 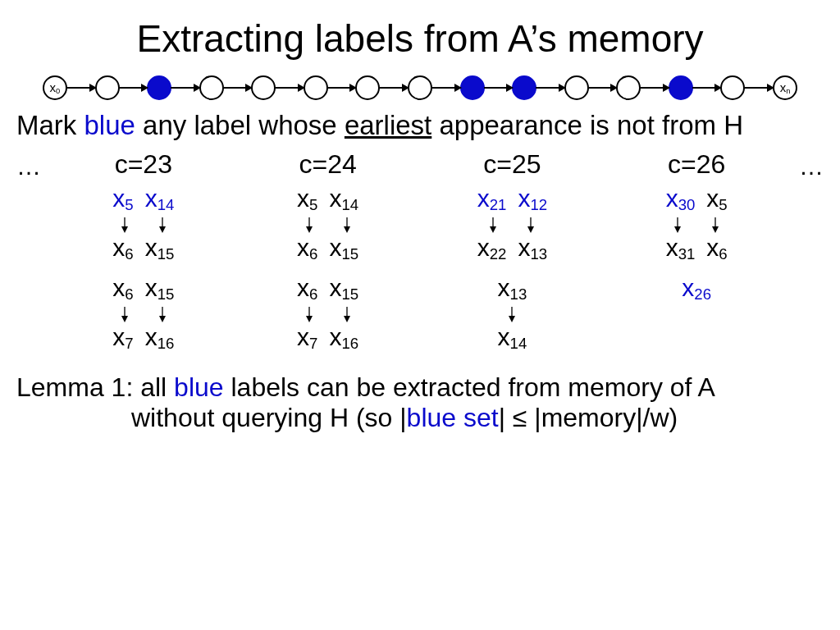 I want to click on node-chain: x0xn, so click(x=420, y=88).